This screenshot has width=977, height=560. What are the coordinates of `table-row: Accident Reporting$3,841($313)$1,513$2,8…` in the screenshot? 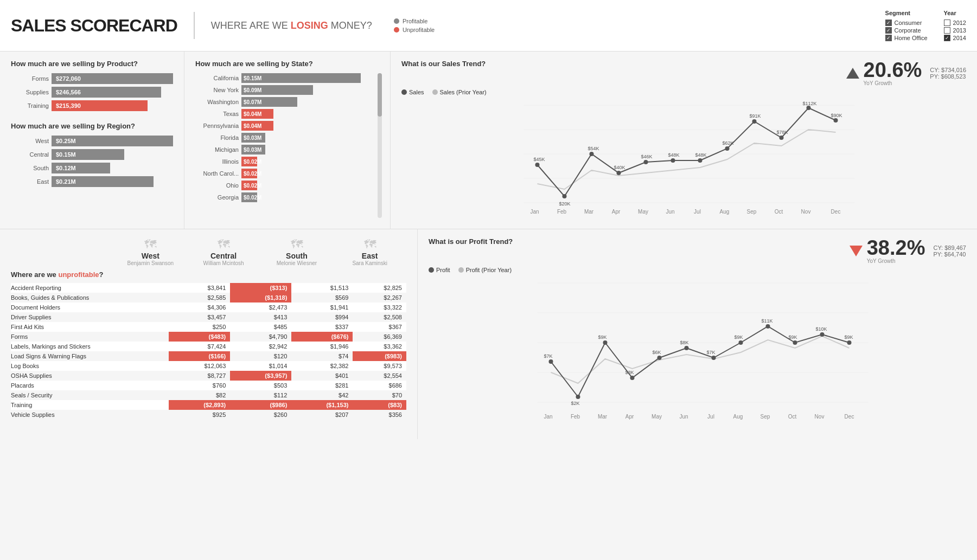 It's located at (208, 288).